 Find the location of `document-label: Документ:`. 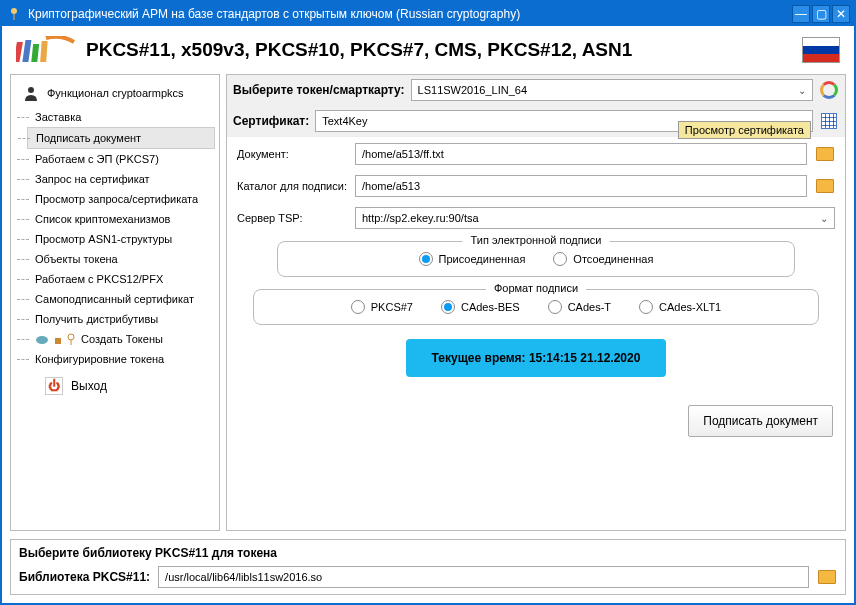

document-label: Документ: is located at coordinates (292, 154).